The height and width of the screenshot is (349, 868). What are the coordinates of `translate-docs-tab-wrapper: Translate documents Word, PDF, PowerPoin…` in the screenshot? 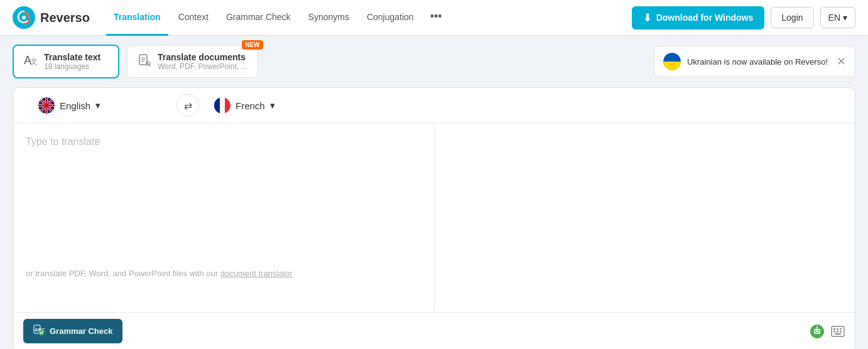 It's located at (192, 62).